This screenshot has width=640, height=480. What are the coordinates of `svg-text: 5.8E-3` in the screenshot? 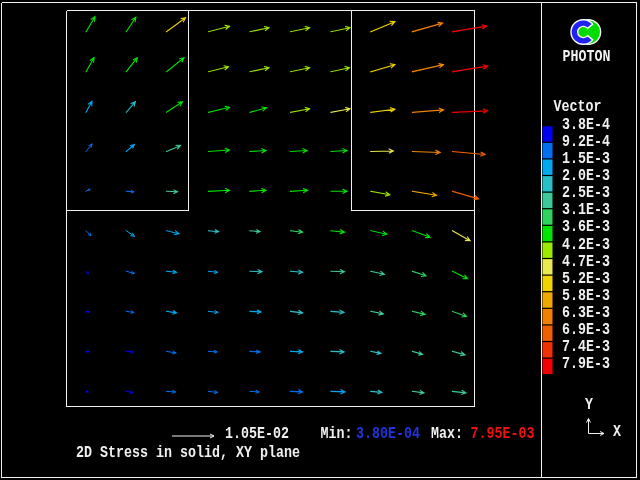 It's located at (586, 296).